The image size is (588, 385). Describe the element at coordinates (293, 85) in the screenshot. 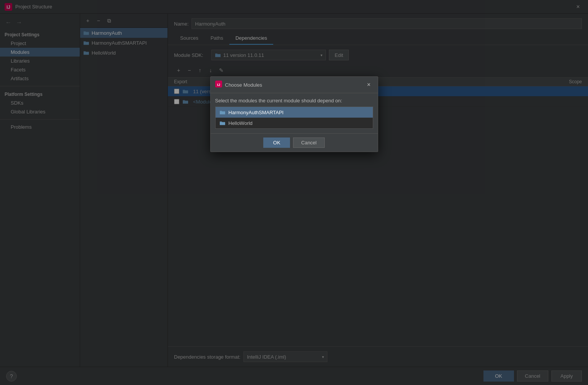

I see `modal-title: Choose Modules` at that location.